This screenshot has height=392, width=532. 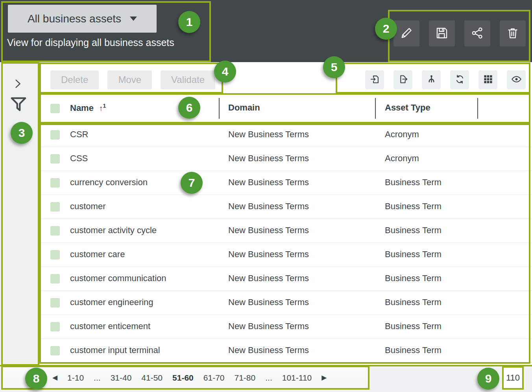 I want to click on filter-button, so click(x=18, y=105).